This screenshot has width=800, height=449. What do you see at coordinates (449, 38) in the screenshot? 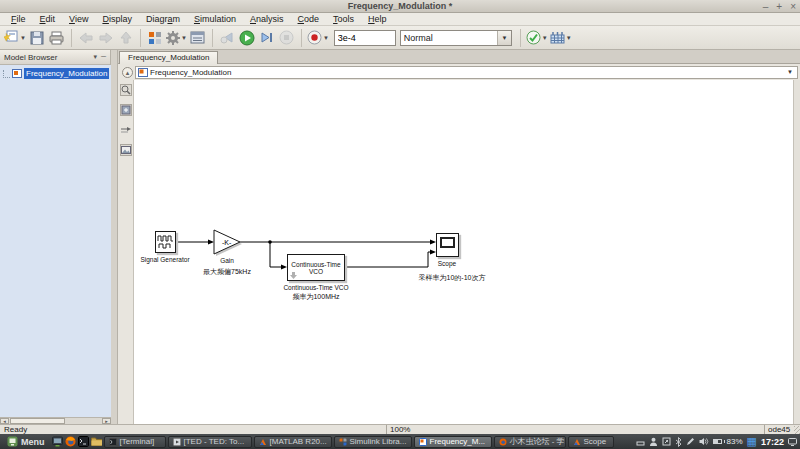
I see `simulation-mode-value: Normal` at bounding box center [449, 38].